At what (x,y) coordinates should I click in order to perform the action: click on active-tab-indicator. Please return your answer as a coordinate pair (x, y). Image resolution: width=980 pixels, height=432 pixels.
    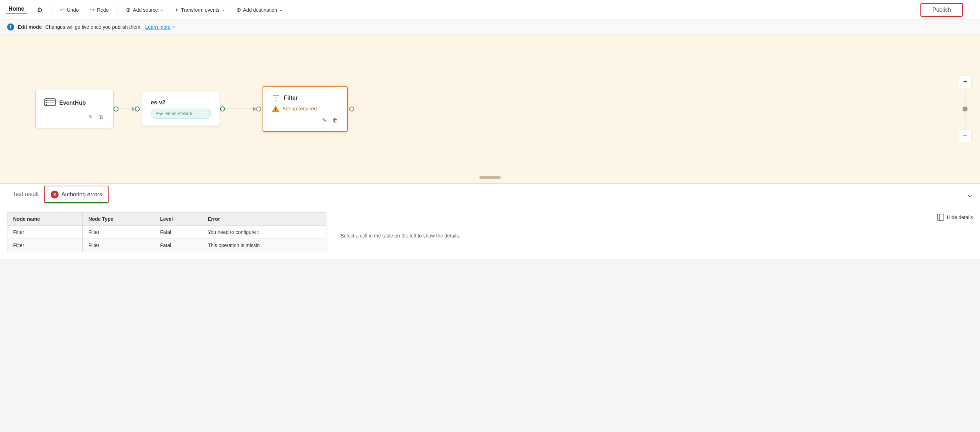
    Looking at the image, I should click on (76, 203).